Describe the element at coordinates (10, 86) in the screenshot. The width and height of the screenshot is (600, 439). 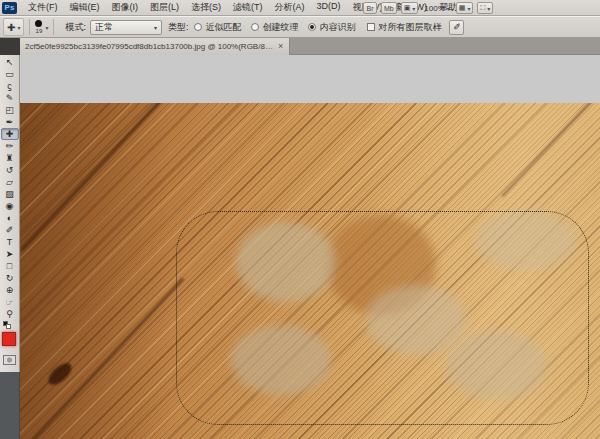
I see `lasso-tool: ϛ` at that location.